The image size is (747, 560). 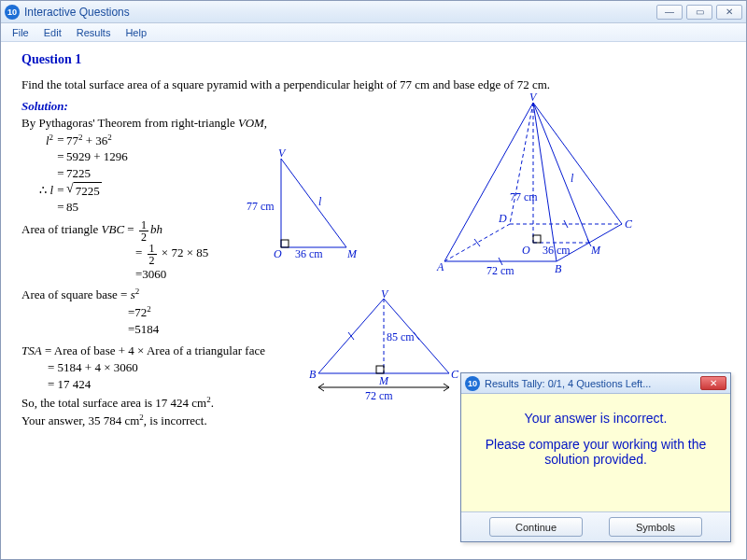 I want to click on menu-file: File, so click(x=21, y=33).